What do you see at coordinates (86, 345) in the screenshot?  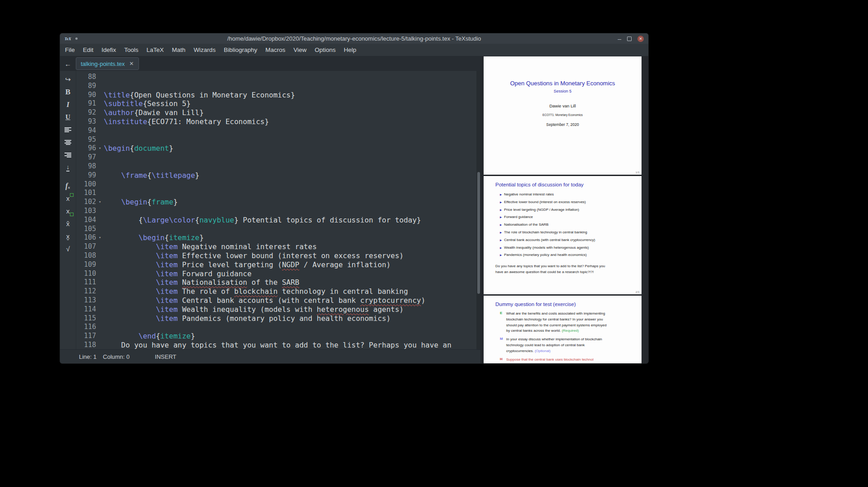 I see `line-number: 118` at bounding box center [86, 345].